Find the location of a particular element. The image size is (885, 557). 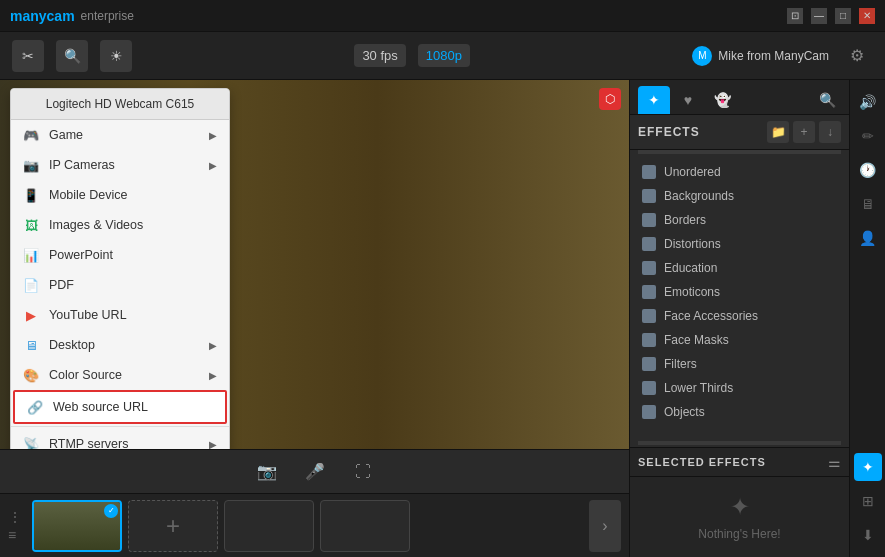

effect-item-emoticons: Emoticons is located at coordinates (740, 292).